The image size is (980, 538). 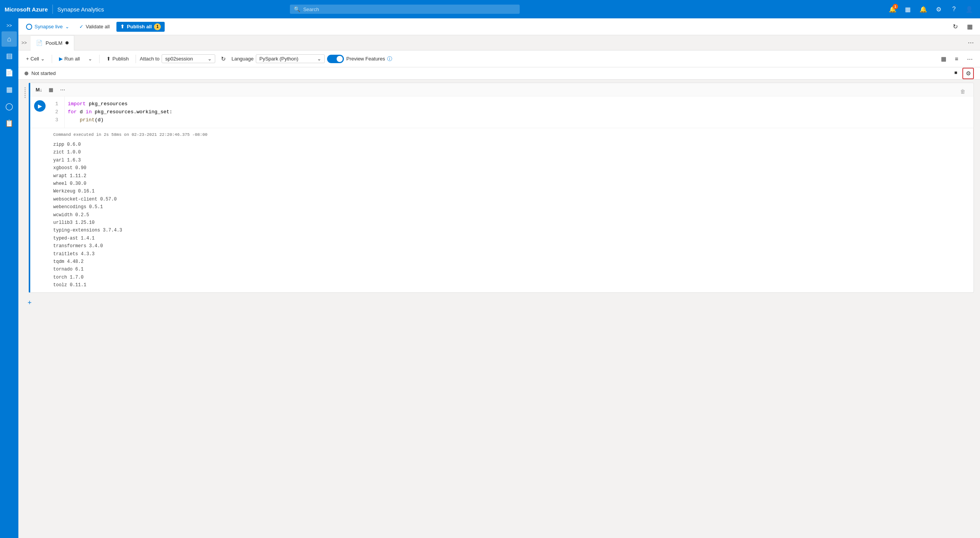 What do you see at coordinates (9, 73) in the screenshot?
I see `sidebar-item-develop: 📄` at bounding box center [9, 73].